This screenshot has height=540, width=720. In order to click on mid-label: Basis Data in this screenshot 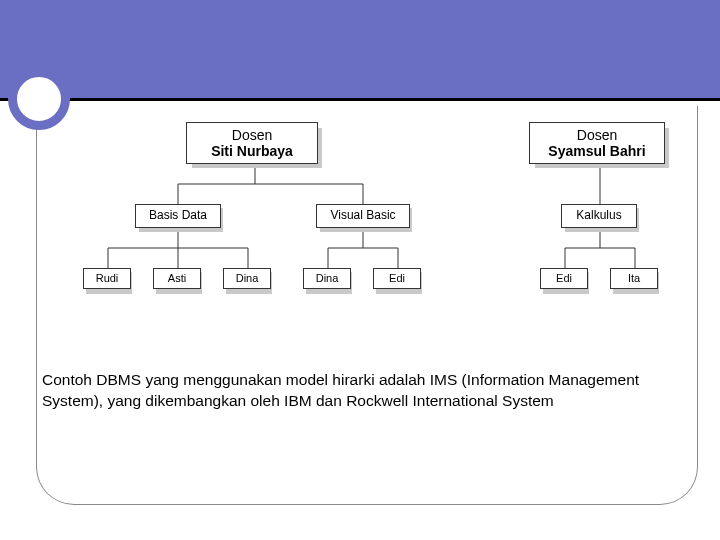, I will do `click(178, 215)`.